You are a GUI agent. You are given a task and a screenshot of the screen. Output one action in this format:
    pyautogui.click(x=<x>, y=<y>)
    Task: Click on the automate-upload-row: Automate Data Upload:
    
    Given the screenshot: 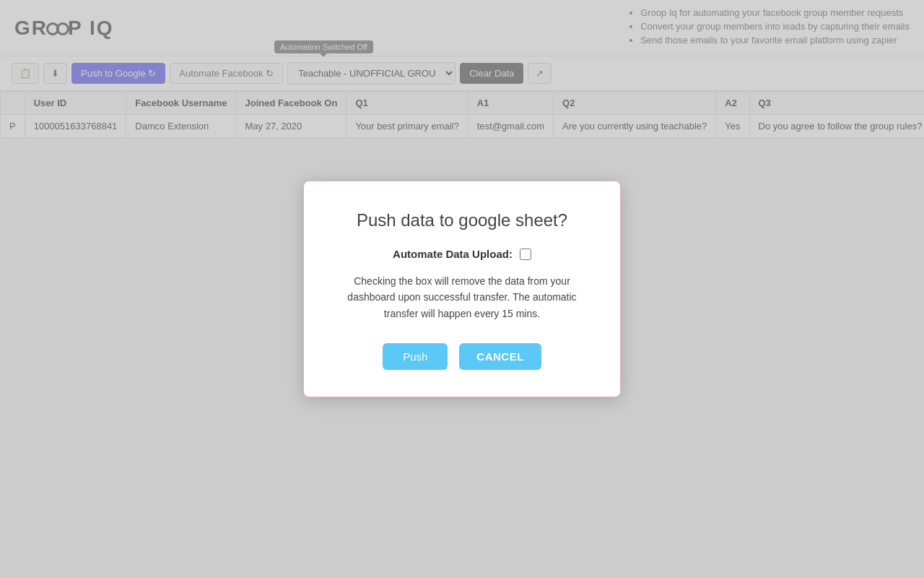 What is the action you would take?
    pyautogui.click(x=462, y=254)
    